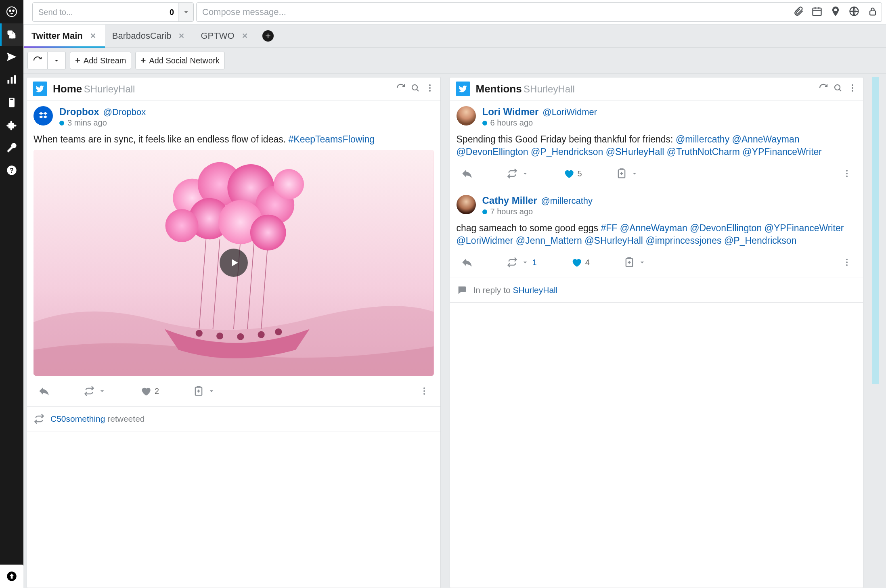  What do you see at coordinates (149, 391) in the screenshot?
I see `like-button: 2` at bounding box center [149, 391].